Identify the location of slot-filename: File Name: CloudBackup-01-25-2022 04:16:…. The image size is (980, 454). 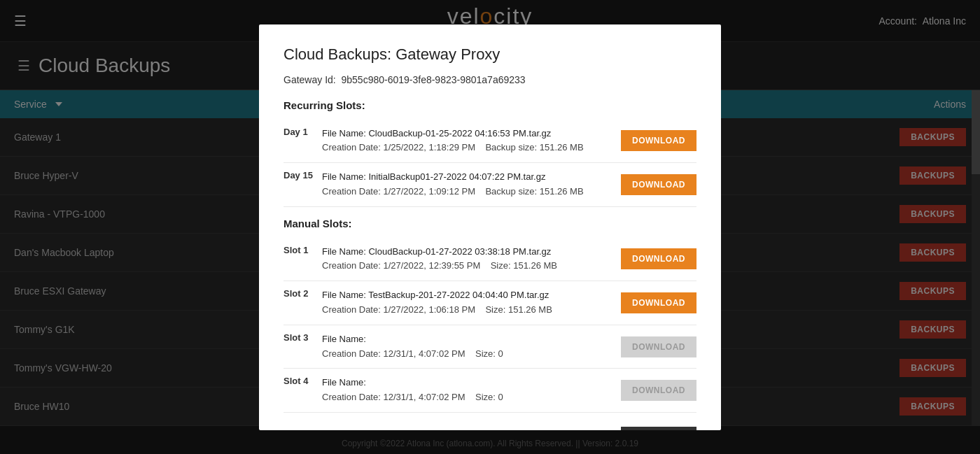
(453, 134).